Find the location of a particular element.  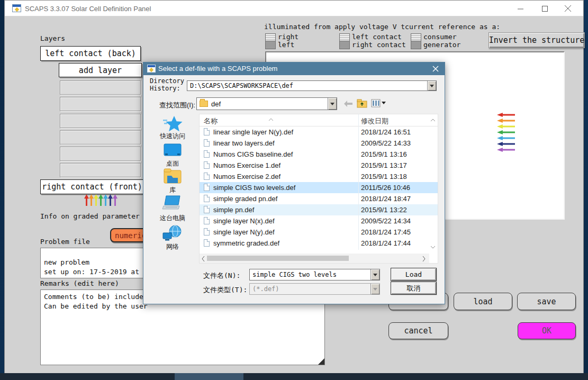

look-in-label: 查找范围(I): is located at coordinates (177, 105).